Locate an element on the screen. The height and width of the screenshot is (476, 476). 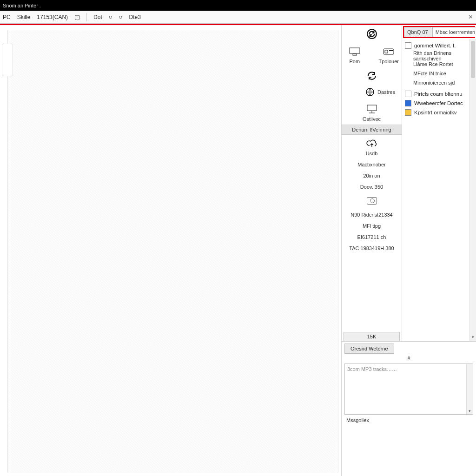
list-item: 20in on is located at coordinates (372, 176).